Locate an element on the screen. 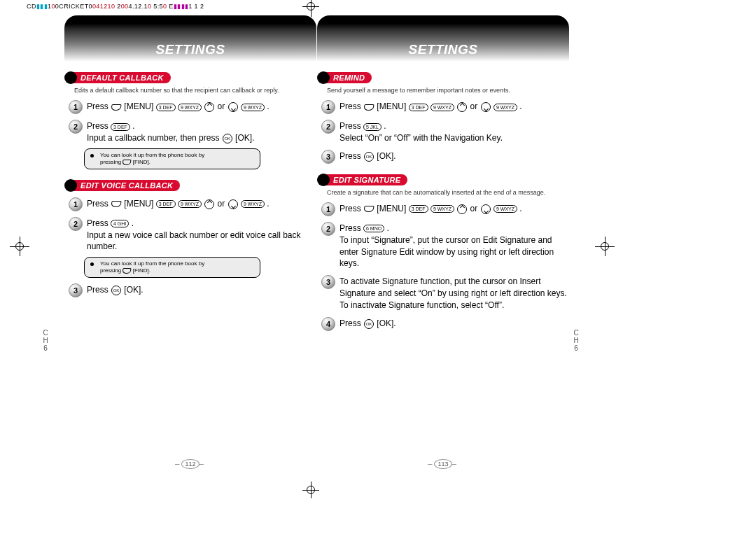  section-title: EDIT SIGNATURE is located at coordinates (366, 180).